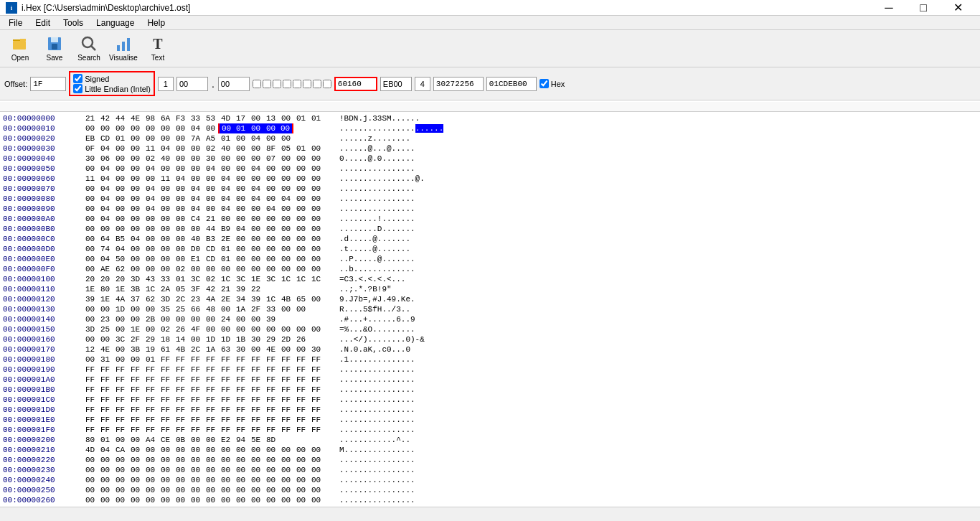 The width and height of the screenshot is (980, 521). Describe the element at coordinates (317, 84) in the screenshot. I see `bit6` at that location.